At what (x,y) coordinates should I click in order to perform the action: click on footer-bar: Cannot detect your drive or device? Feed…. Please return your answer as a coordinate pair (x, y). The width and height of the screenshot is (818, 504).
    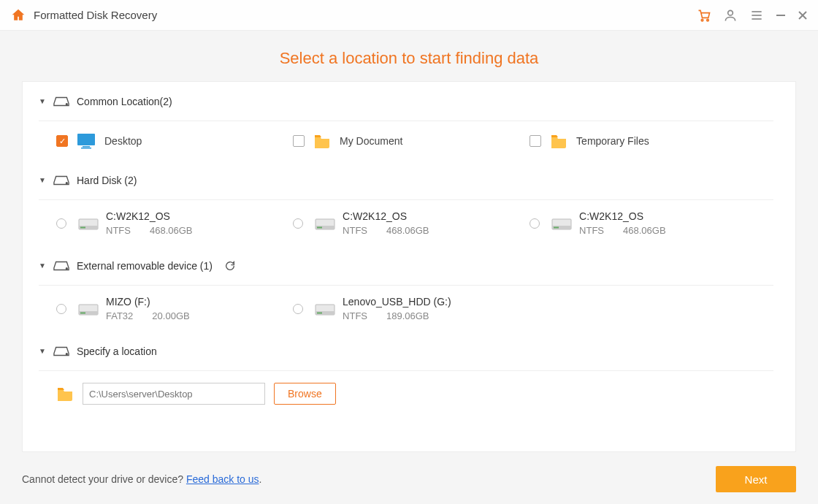
    Looking at the image, I should click on (409, 479).